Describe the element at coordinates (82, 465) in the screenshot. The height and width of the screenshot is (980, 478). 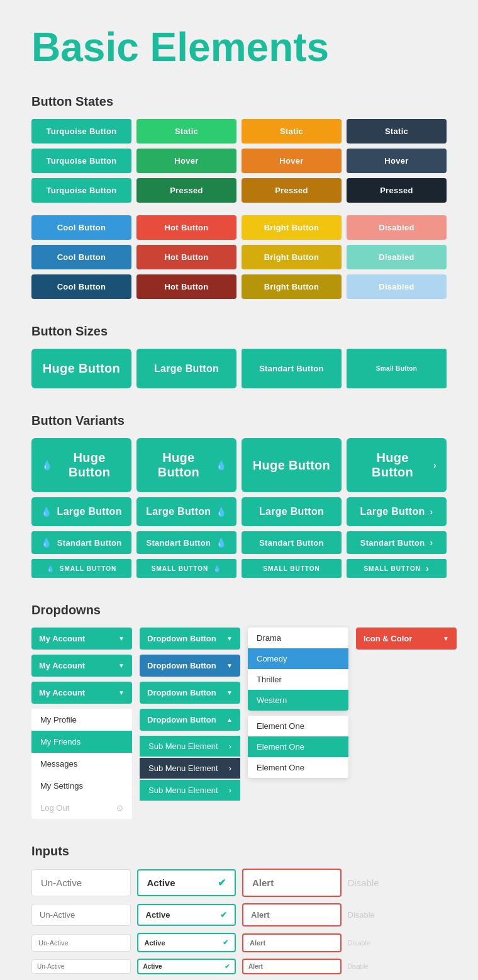
I see `variant-huge-icon-left: 💧 Huge Button` at that location.